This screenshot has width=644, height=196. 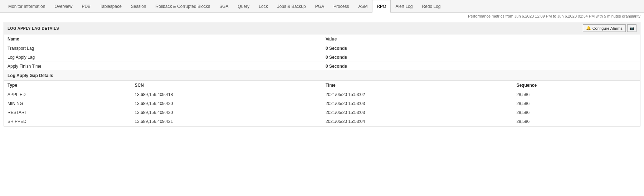 I want to click on tab-rollback: Rollback & Corrupted Blocks, so click(x=183, y=6).